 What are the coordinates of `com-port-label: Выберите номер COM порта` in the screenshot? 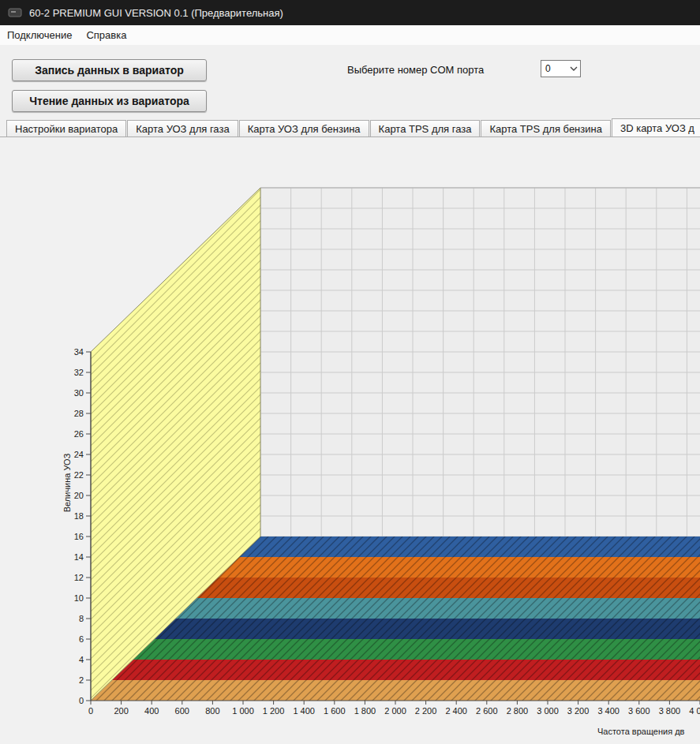 It's located at (415, 69).